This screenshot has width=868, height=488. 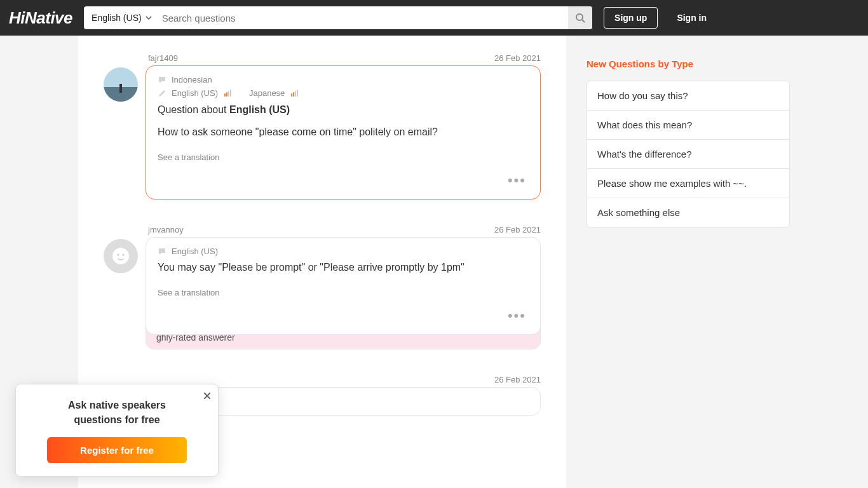 What do you see at coordinates (688, 212) in the screenshot?
I see `sidebar-item: Ask something else` at bounding box center [688, 212].